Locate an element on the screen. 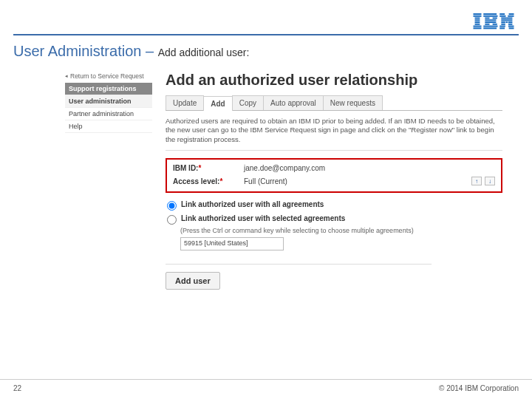  instruction-text: Authorized users are required to obtain … is located at coordinates (334, 130).